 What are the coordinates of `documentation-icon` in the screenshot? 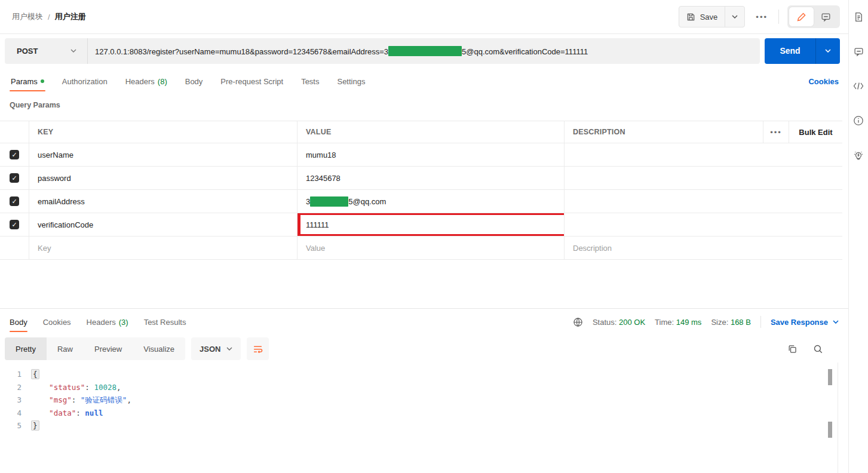 It's located at (858, 17).